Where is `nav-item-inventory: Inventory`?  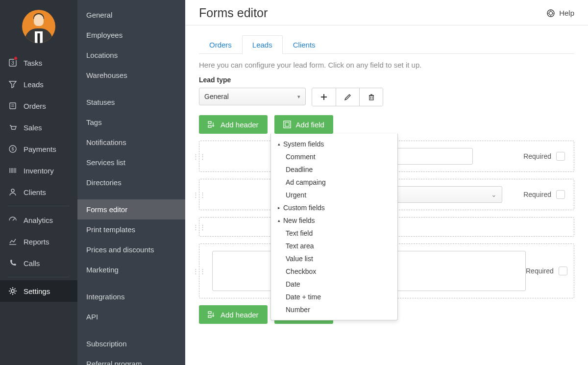 nav-item-inventory: Inventory is located at coordinates (39, 170).